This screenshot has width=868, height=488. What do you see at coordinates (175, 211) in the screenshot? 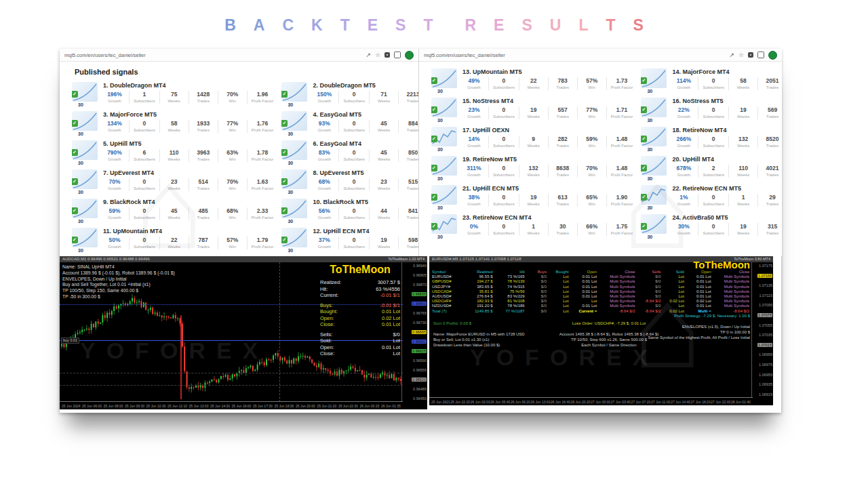
I see `signal-card: ✓309. BlackRock MT459%Growth0Subscribers…` at bounding box center [175, 211].